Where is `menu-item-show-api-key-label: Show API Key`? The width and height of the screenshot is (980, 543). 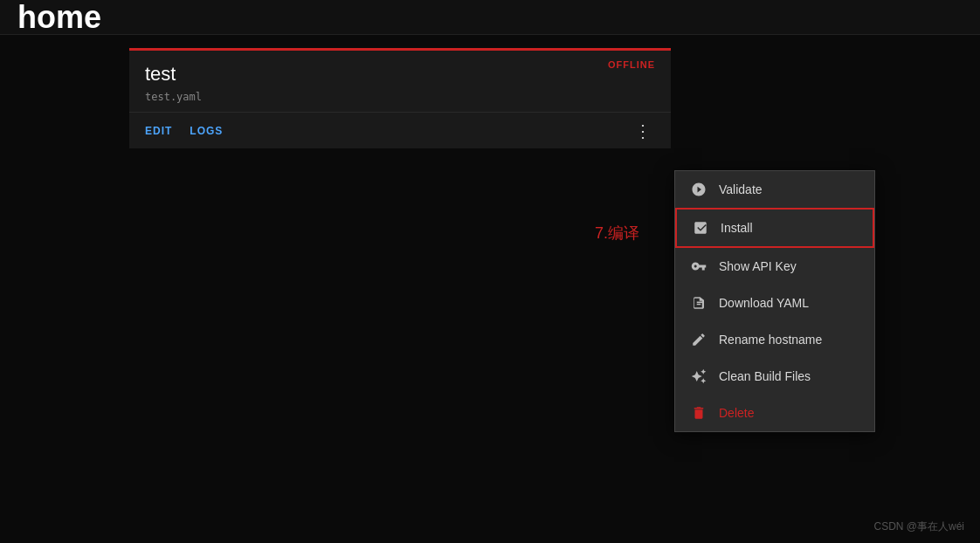 menu-item-show-api-key-label: Show API Key is located at coordinates (758, 266).